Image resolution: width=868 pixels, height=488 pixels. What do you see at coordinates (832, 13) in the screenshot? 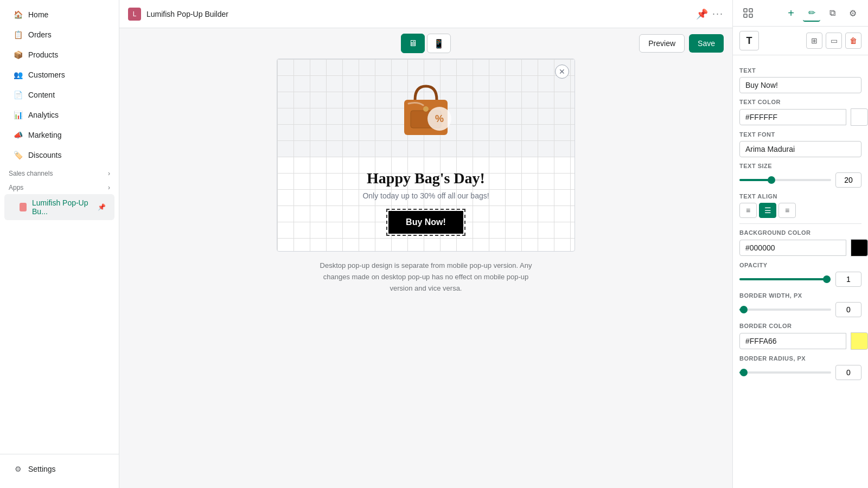
I see `layers-tab-button: ⧉` at bounding box center [832, 13].